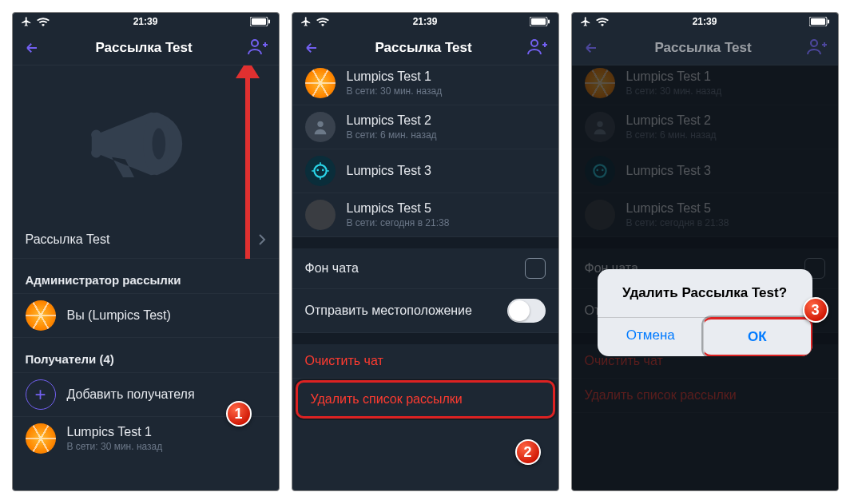  Describe the element at coordinates (145, 355) in the screenshot. I see `recipients-section-header: Получатели (4)` at that location.